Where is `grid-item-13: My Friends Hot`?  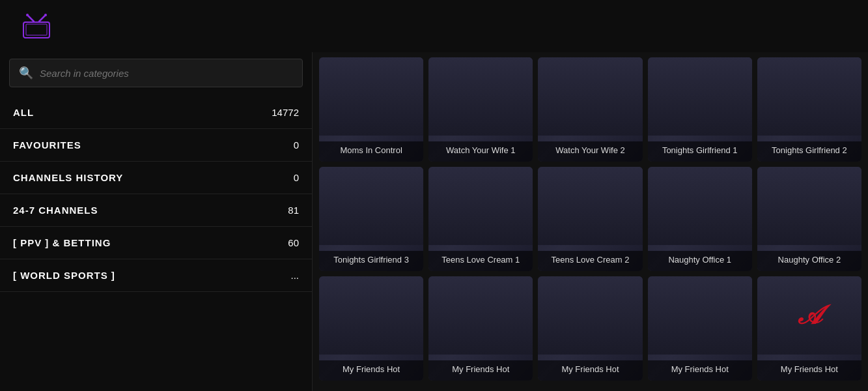
grid-item-13: My Friends Hot is located at coordinates (700, 328).